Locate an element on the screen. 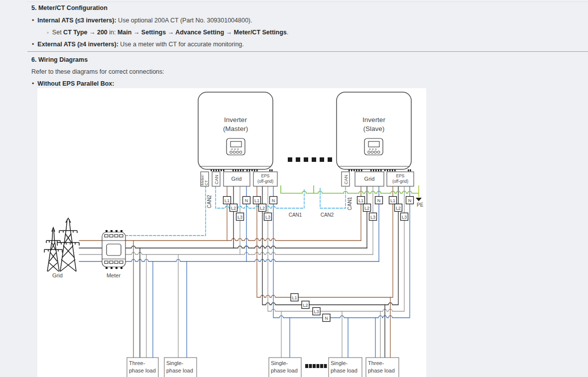 This screenshot has width=588, height=377. section6-bullet1: • Without EPS Parallel Box: is located at coordinates (73, 84).